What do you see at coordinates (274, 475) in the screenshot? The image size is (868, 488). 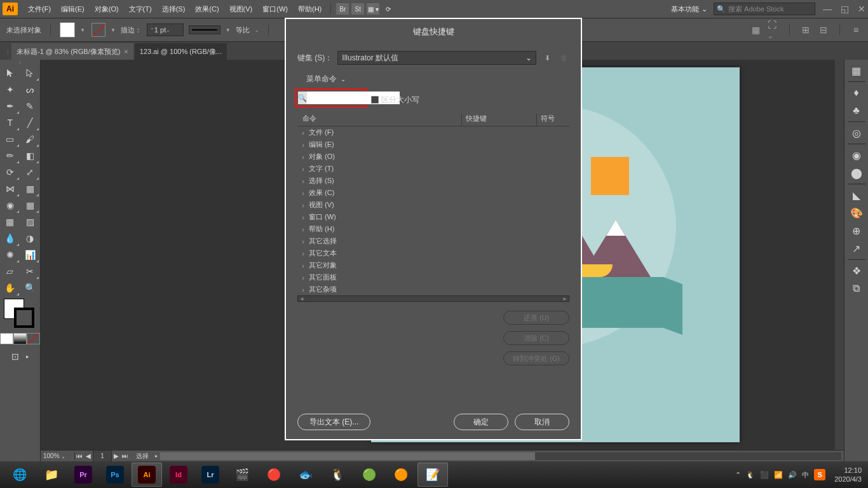 I see `taskbar-app2: 🔴` at bounding box center [274, 475].